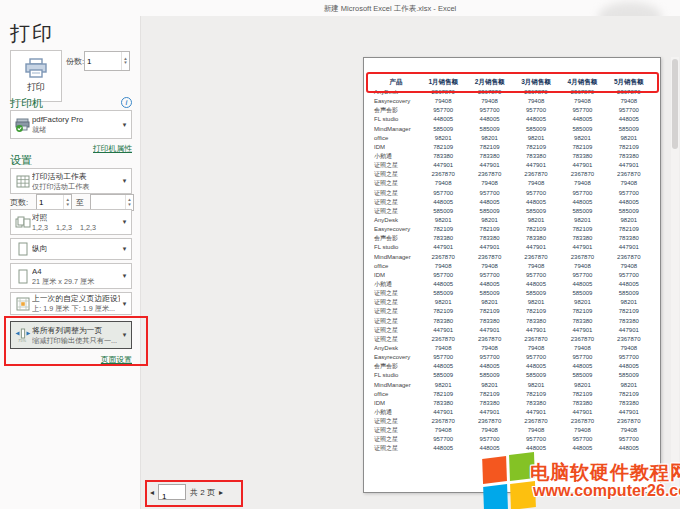  What do you see at coordinates (71, 249) in the screenshot?
I see `orientation-dropdown: 纵向 ▾` at bounding box center [71, 249].